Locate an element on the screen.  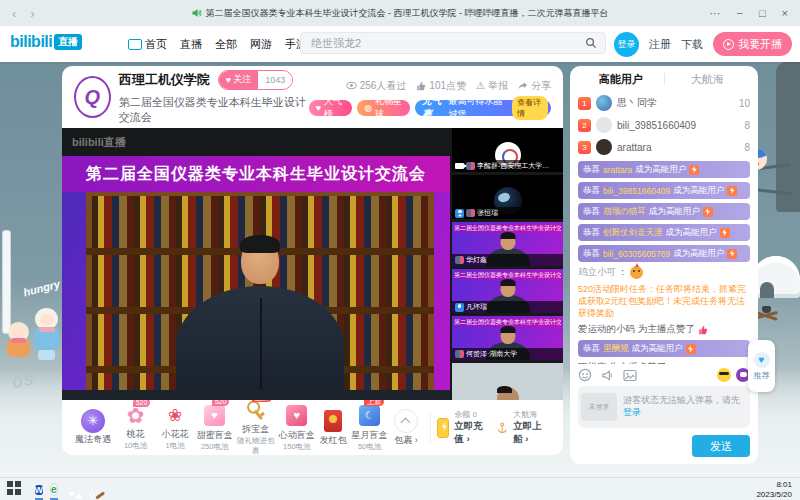
ranked-user-row: 3 arattara 8 is located at coordinates (664, 147).